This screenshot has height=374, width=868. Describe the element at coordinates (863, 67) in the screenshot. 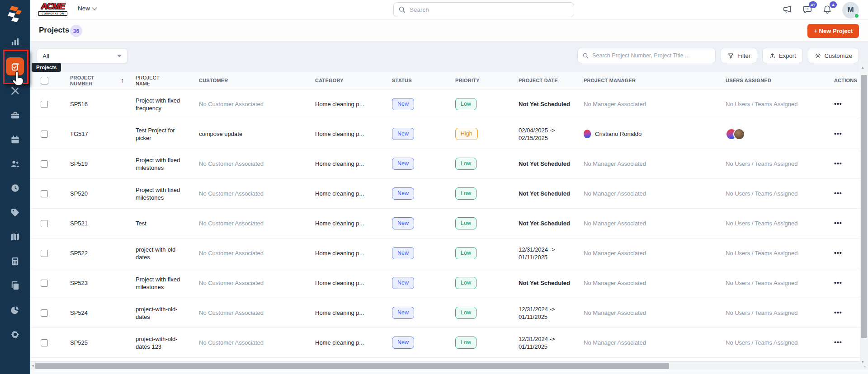

I see `scroll-up-arrow: ▴` at that location.